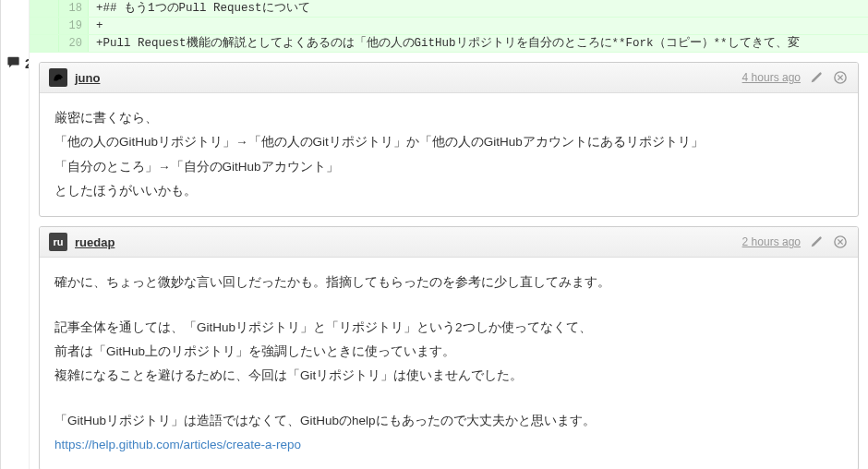 This screenshot has height=469, width=868. What do you see at coordinates (74, 8) in the screenshot?
I see `line-number-new: 18` at bounding box center [74, 8].